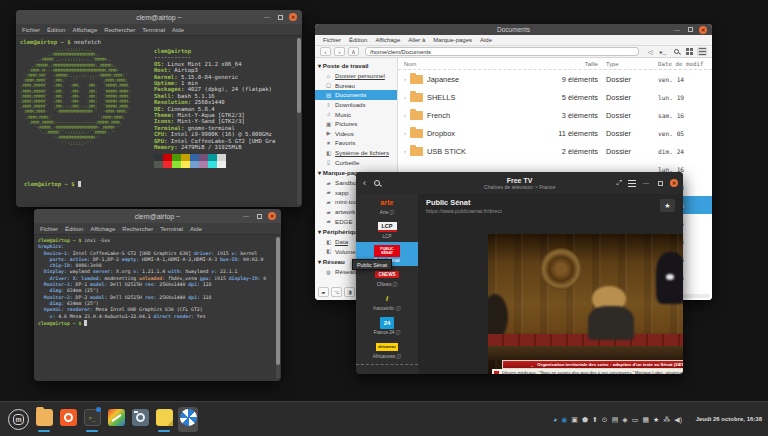 The height and width of the screenshot is (436, 768). Describe the element at coordinates (555, 151) in the screenshot. I see `table-row: ›USB STICK2 élémentsDossierdim. 24` at that location.